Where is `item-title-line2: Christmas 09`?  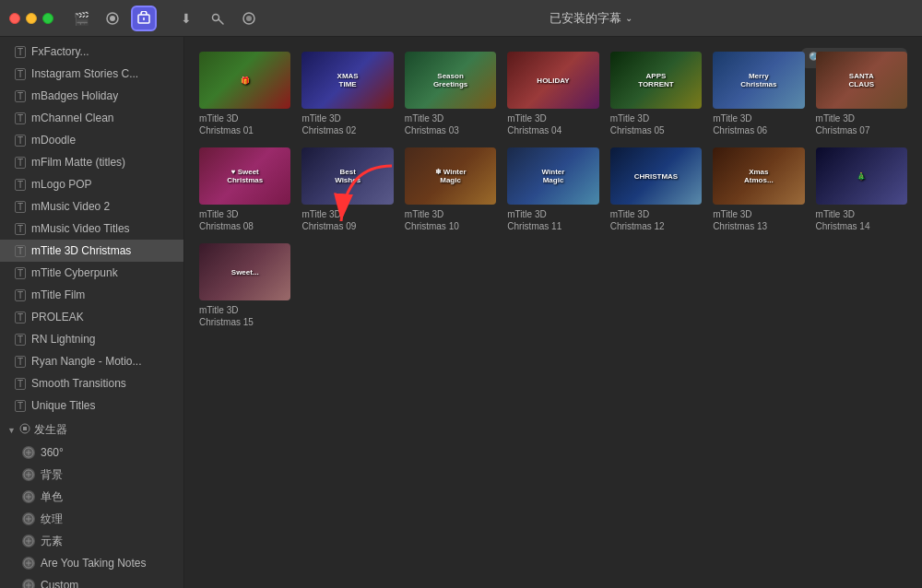
item-title-line2: Christmas 09 is located at coordinates (347, 227).